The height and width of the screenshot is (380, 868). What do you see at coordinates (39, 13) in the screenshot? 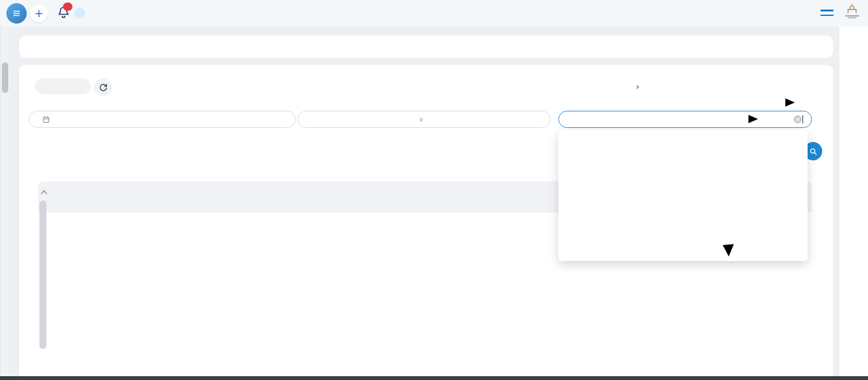
I see `add-button: +` at bounding box center [39, 13].